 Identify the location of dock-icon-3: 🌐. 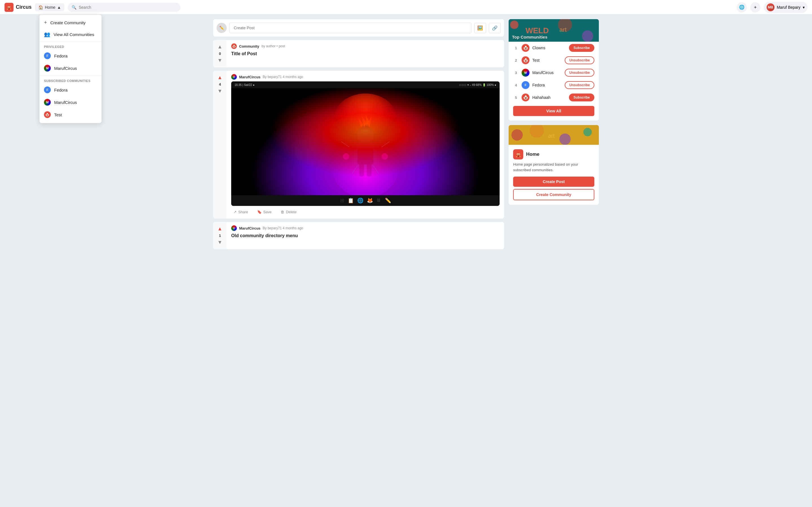
(360, 201).